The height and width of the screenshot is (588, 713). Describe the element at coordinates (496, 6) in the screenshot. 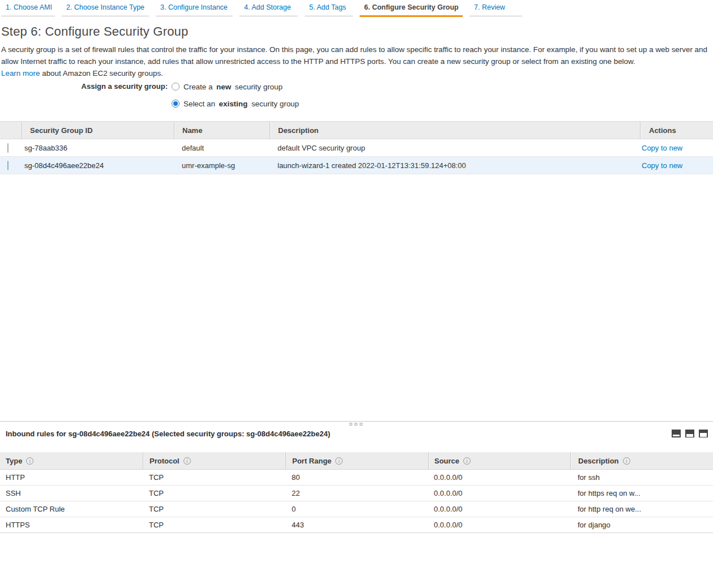

I see `tab-label: 7. Review` at that location.